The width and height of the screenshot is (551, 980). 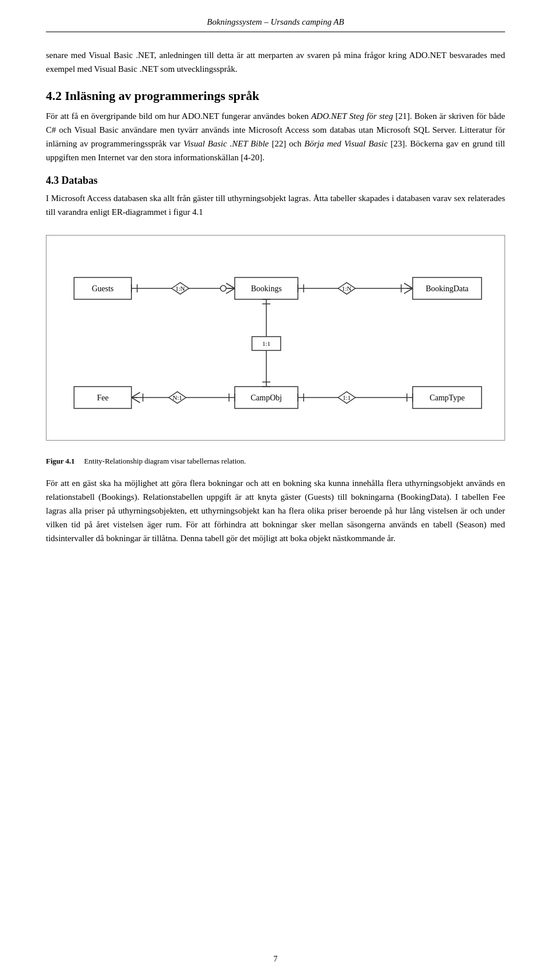 What do you see at coordinates (276, 959) in the screenshot?
I see `page-number: 7` at bounding box center [276, 959].